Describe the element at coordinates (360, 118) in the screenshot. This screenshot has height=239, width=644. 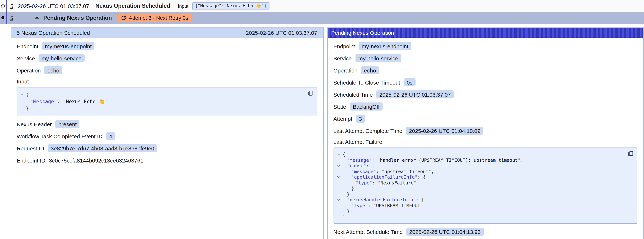
I see `field-value-badge: 3` at that location.